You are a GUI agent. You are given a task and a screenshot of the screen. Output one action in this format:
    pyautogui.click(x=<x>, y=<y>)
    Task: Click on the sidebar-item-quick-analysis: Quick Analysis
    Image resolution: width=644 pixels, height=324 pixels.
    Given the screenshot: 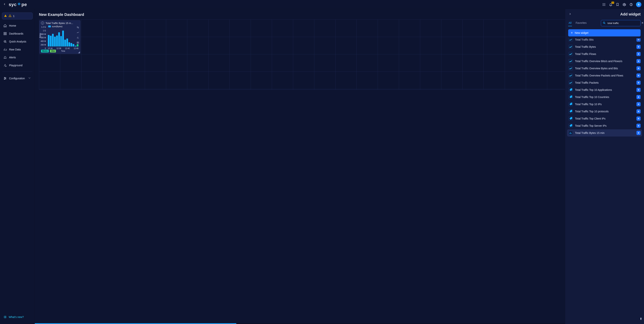 What is the action you would take?
    pyautogui.click(x=17, y=41)
    